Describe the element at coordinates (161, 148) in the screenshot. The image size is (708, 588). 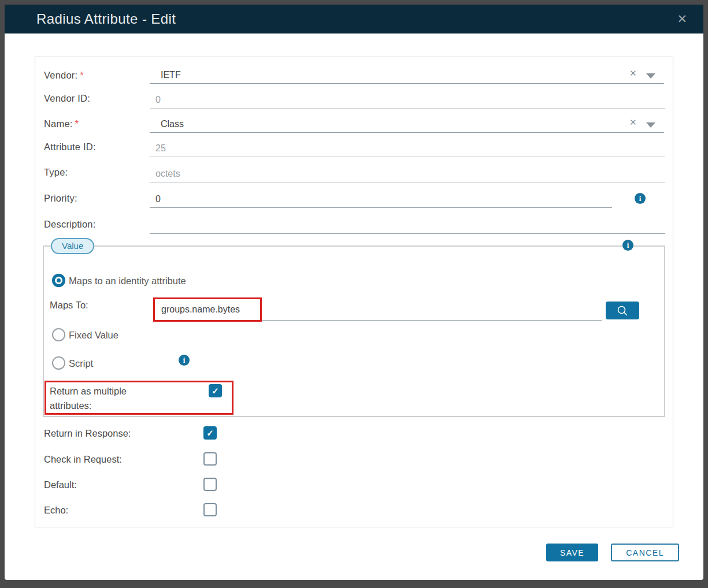
I see `attribute-id-value: 25` at that location.